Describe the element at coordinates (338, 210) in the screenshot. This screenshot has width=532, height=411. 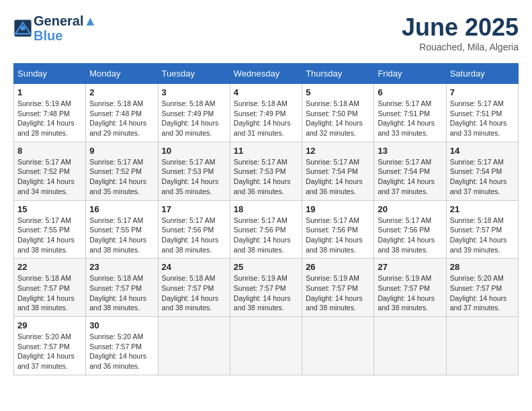
I see `day-number: 19` at that location.